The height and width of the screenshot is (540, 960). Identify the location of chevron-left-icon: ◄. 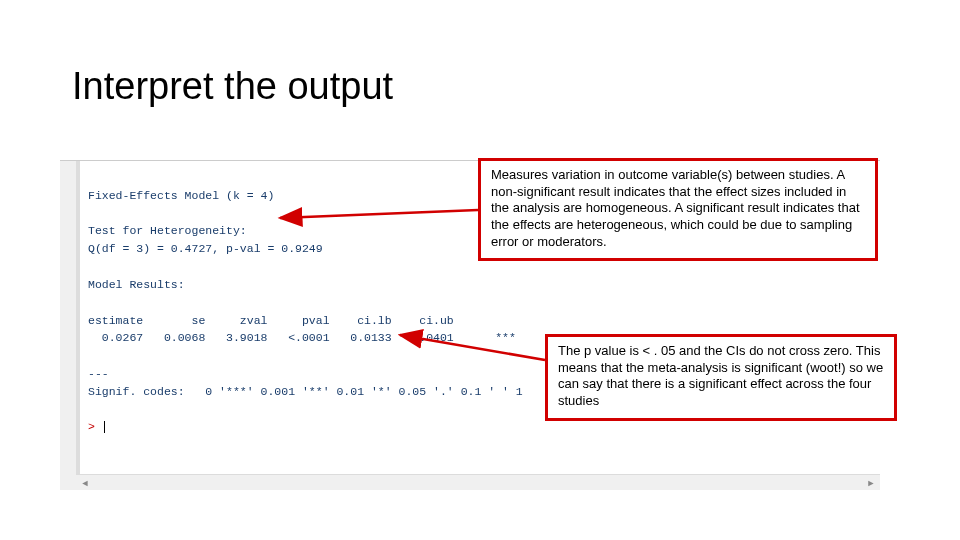
(85, 483).